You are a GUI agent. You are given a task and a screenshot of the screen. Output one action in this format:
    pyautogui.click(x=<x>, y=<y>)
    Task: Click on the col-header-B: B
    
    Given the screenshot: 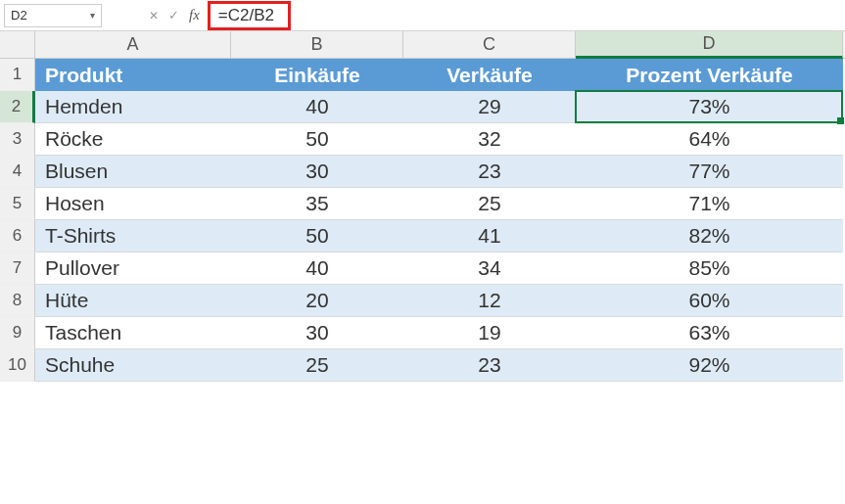 What is the action you would take?
    pyautogui.click(x=317, y=45)
    